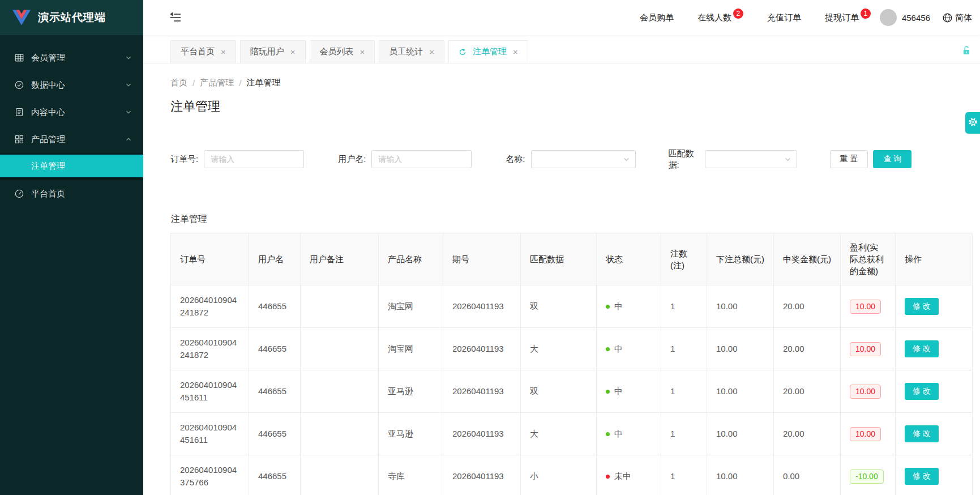 This screenshot has width=980, height=495. What do you see at coordinates (411, 475) in the screenshot?
I see `cell-product: 寺库` at bounding box center [411, 475].